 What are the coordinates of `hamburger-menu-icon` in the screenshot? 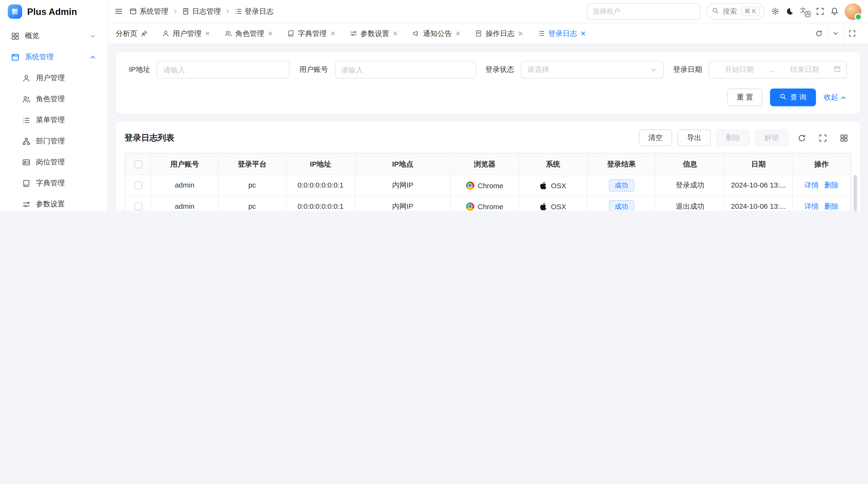 It's located at (119, 11).